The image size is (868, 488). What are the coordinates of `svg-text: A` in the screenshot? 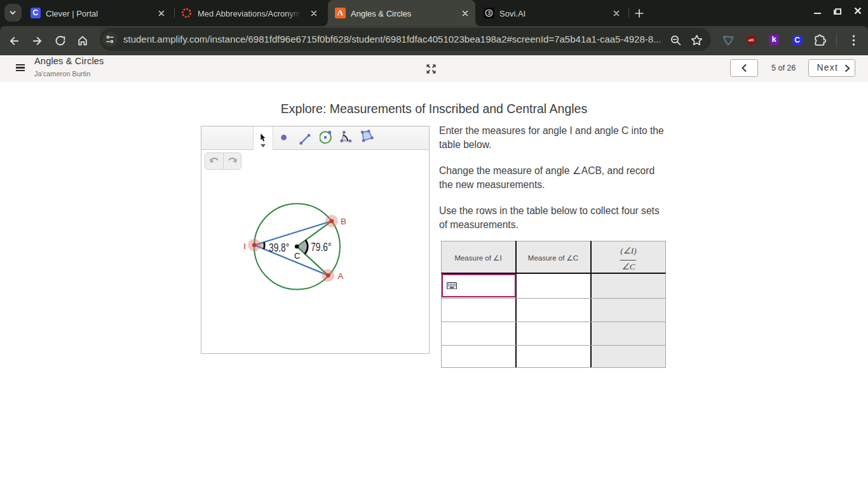 It's located at (341, 276).